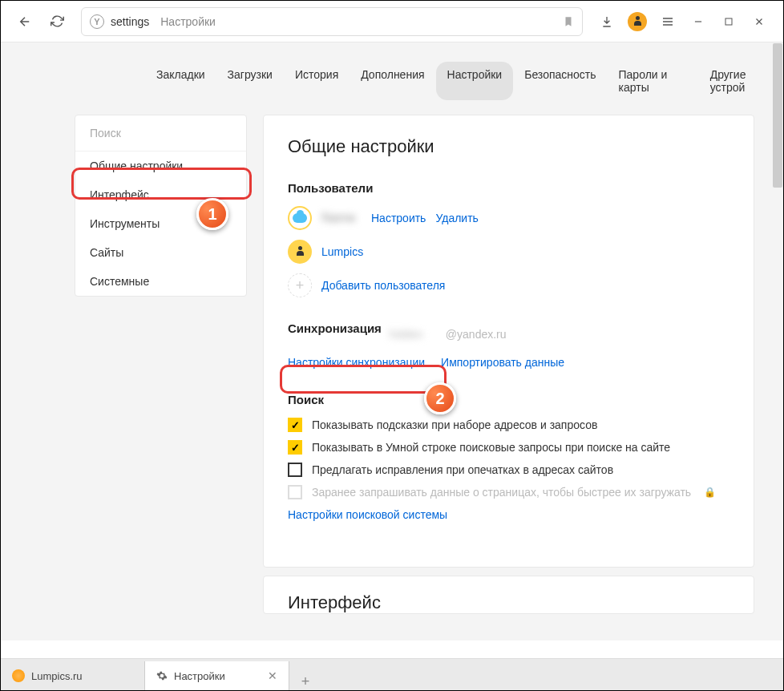  What do you see at coordinates (508, 603) in the screenshot?
I see `next-panel-title: Интерфейс` at bounding box center [508, 603].